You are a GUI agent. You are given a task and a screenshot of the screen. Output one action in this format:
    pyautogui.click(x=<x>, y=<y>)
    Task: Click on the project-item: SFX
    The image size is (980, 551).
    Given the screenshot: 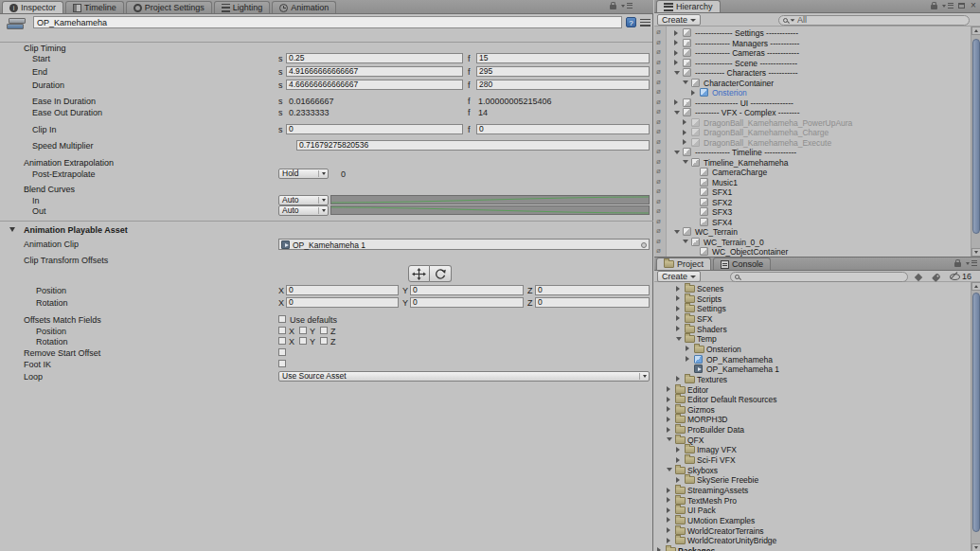 What is the action you would take?
    pyautogui.click(x=812, y=318)
    